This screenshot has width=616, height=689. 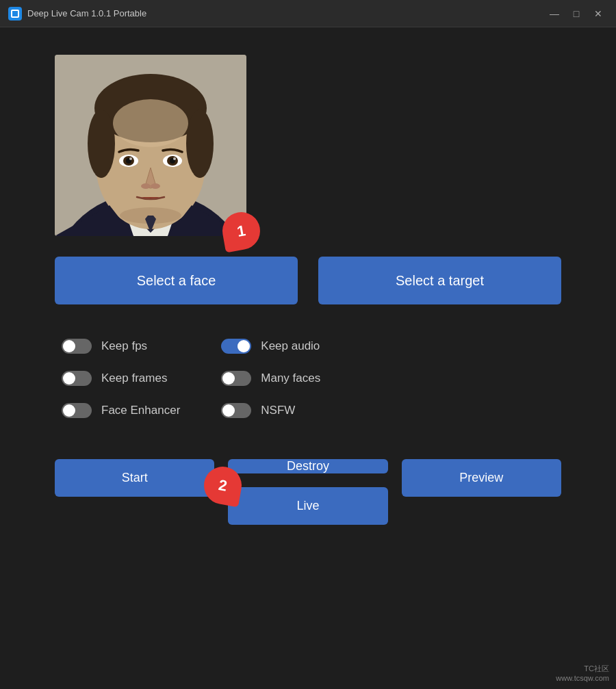 What do you see at coordinates (290, 378) in the screenshot?
I see `toggle-many-faces-label: Many faces` at bounding box center [290, 378].